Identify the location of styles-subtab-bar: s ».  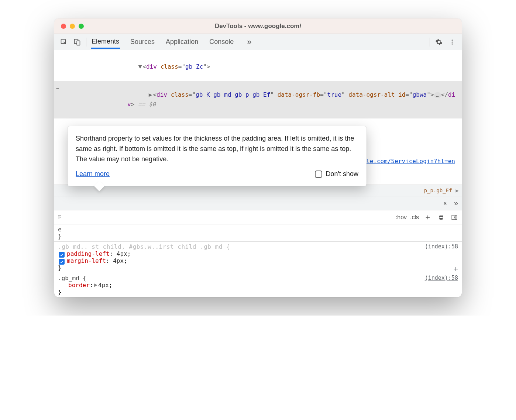
(258, 203).